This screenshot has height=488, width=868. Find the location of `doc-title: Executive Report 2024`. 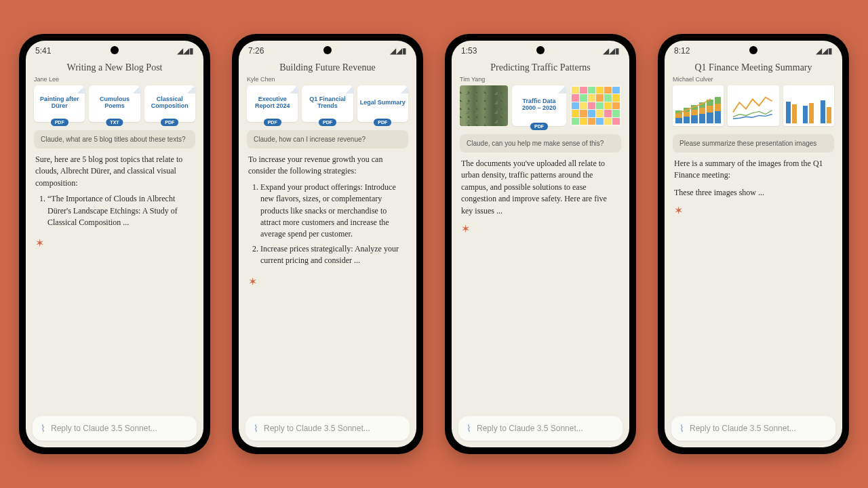

doc-title: Executive Report 2024 is located at coordinates (273, 102).